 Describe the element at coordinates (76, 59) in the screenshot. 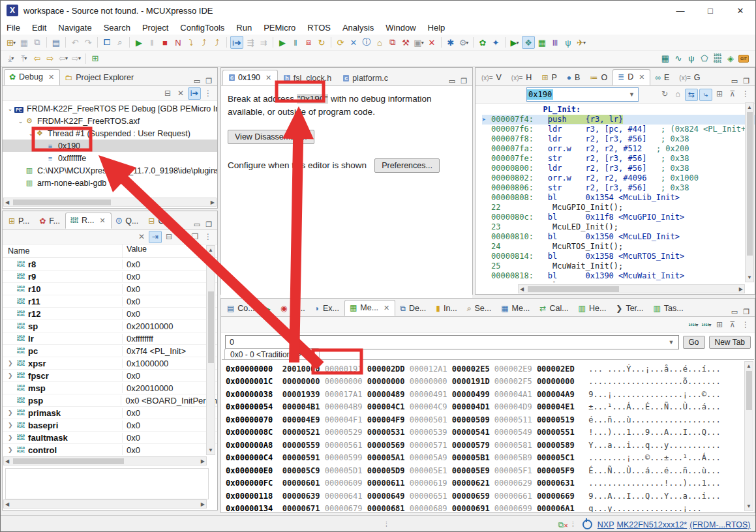

I see `forward-icon: ⇨▾` at that location.